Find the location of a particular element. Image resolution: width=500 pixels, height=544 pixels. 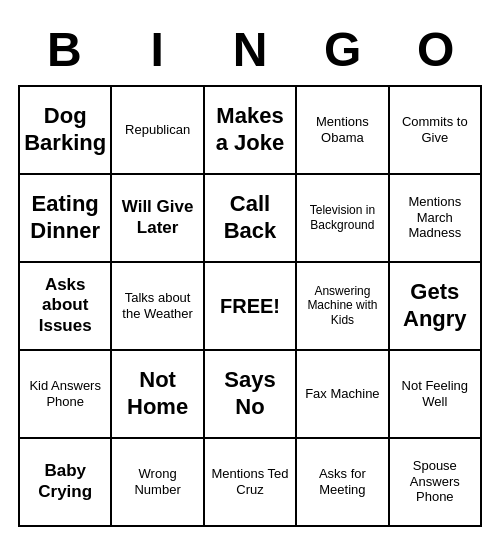

bingo-cell-24: Spouse Answers Phone is located at coordinates (436, 483).